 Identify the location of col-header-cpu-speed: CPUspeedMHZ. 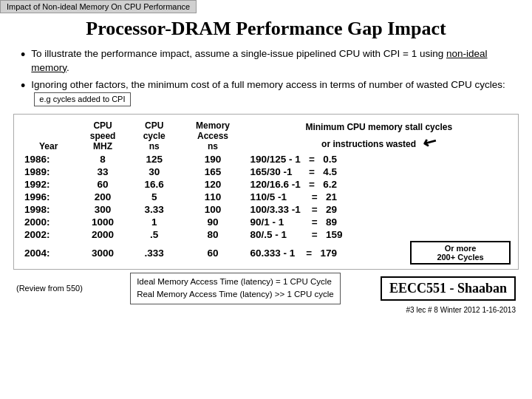
(103, 136).